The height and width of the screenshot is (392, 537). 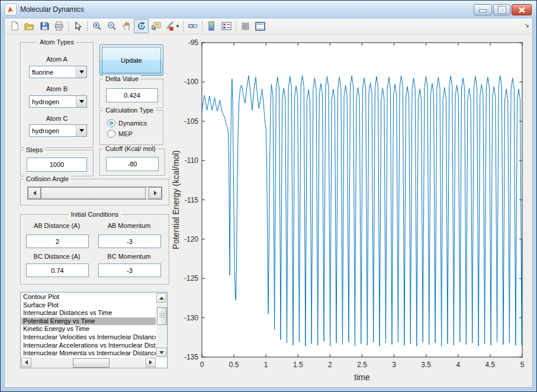 I want to click on brush-icon, so click(x=170, y=26).